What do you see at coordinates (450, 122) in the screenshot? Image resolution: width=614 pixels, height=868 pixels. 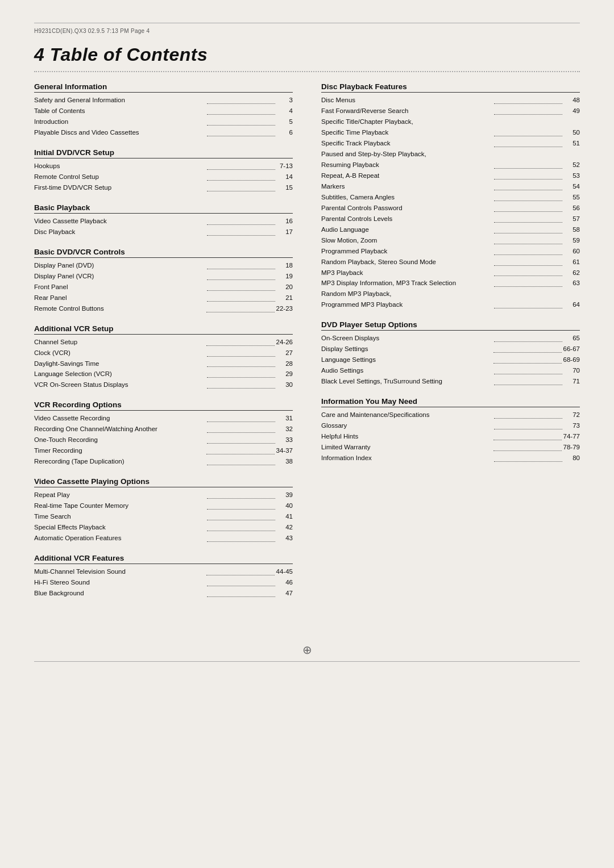 I see `toc-entry: Specific Title/Chapter Playback,` at bounding box center [450, 122].